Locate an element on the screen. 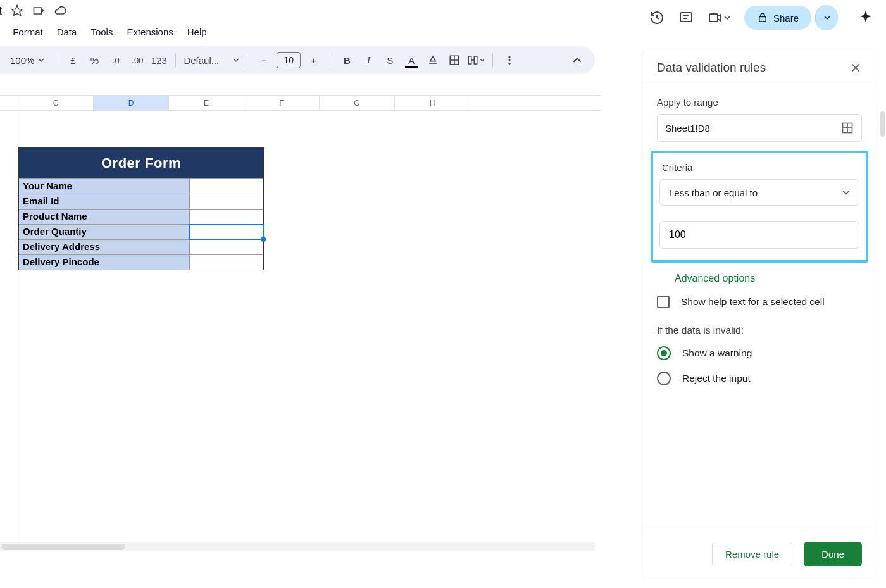  font-select: Defaul... is located at coordinates (211, 60).